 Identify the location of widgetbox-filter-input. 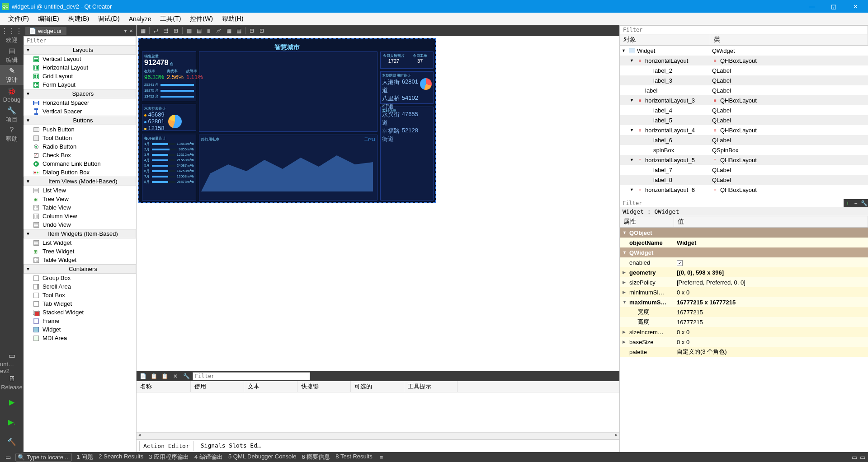
(80, 41).